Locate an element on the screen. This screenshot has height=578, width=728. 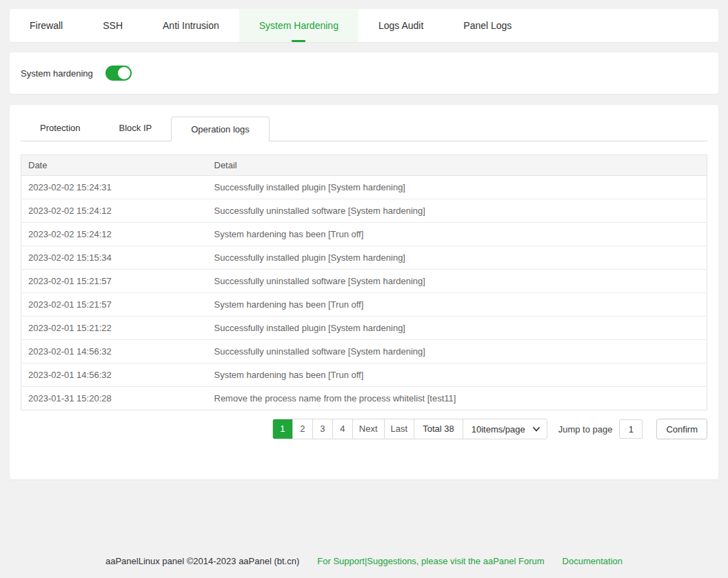
system-hardening-card: System hardening is located at coordinates (364, 73).